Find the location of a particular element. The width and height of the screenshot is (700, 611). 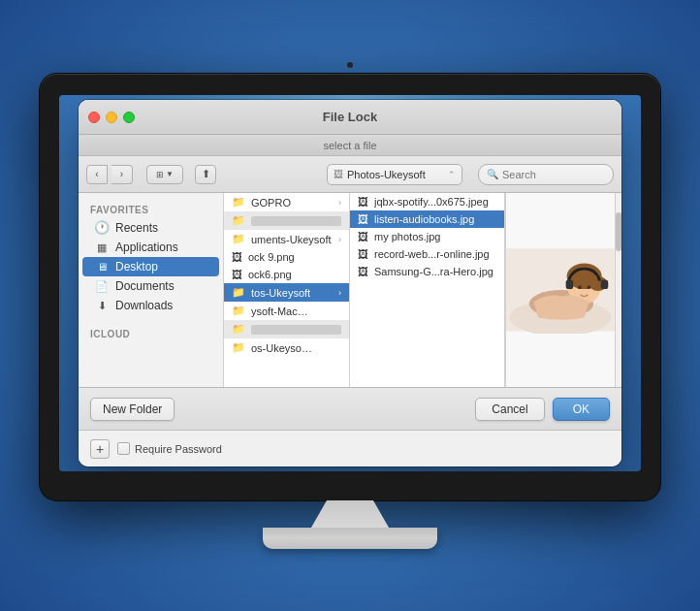

list-item: 📁 GOPRO › is located at coordinates (287, 202).